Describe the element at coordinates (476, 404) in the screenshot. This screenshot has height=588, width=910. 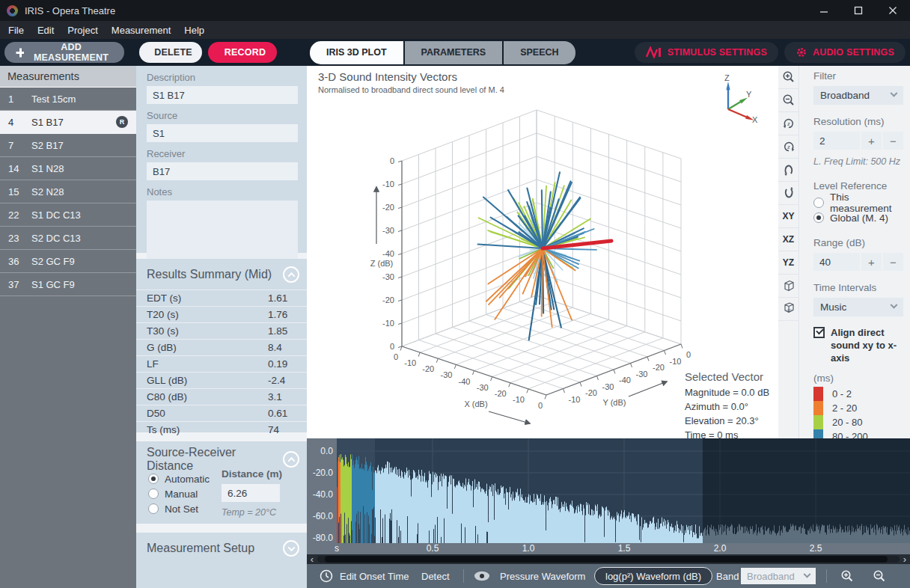
I see `svg-text: X (dB)` at that location.